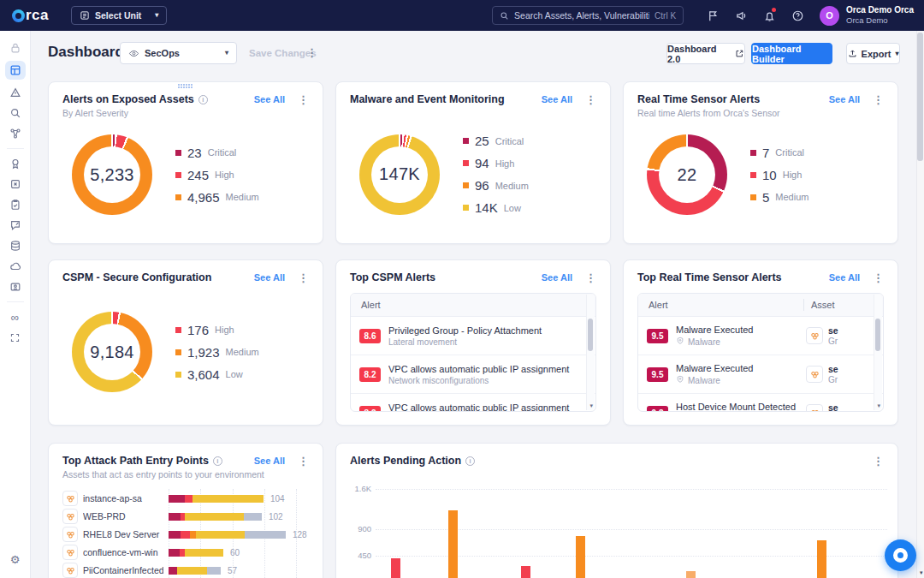 The image size is (924, 578). What do you see at coordinates (779, 152) in the screenshot?
I see `legend-item: 7Critical` at bounding box center [779, 152].